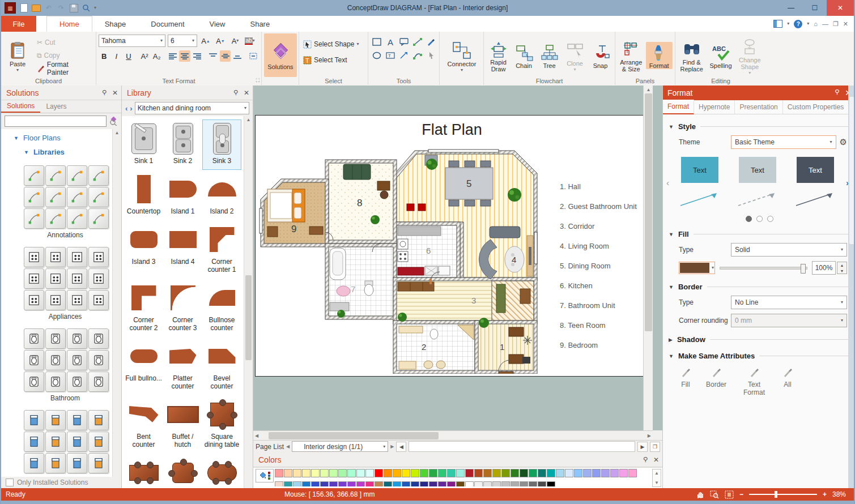  What do you see at coordinates (182, 308) in the screenshot?
I see `library-item: Corner counter 3` at bounding box center [182, 308].